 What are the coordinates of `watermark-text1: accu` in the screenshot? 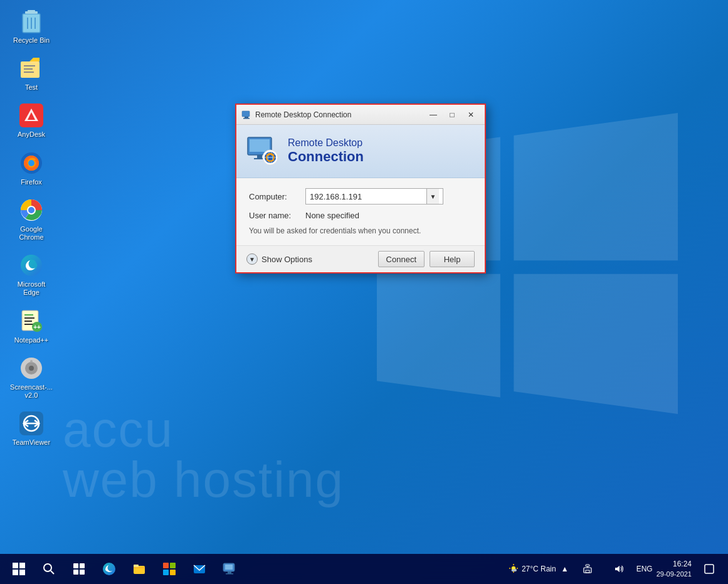 It's located at (118, 430).